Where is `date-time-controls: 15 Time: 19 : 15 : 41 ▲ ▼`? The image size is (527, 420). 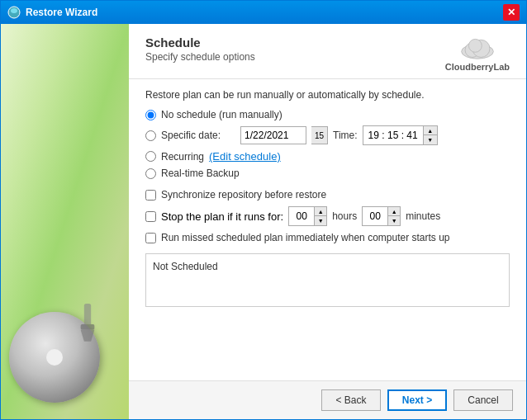
date-time-controls: 15 Time: 19 : 15 : 41 ▲ ▼ is located at coordinates (339, 135).